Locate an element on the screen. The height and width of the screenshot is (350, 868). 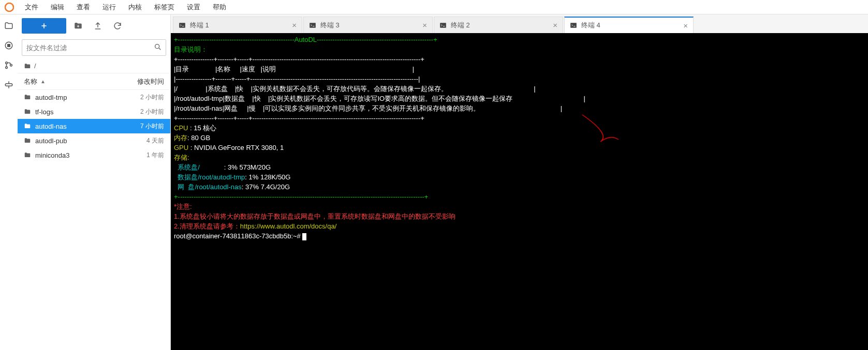
new-launcher-button is located at coordinates (44, 26).